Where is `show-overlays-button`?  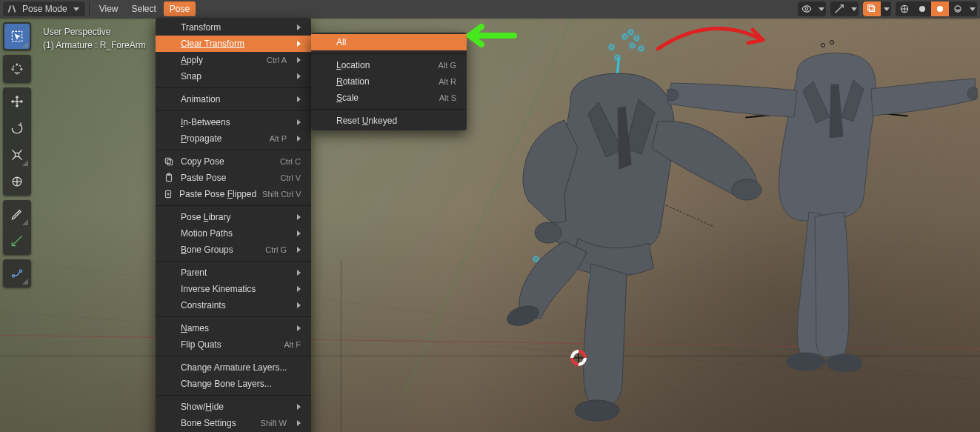 show-overlays-button is located at coordinates (839, 9).